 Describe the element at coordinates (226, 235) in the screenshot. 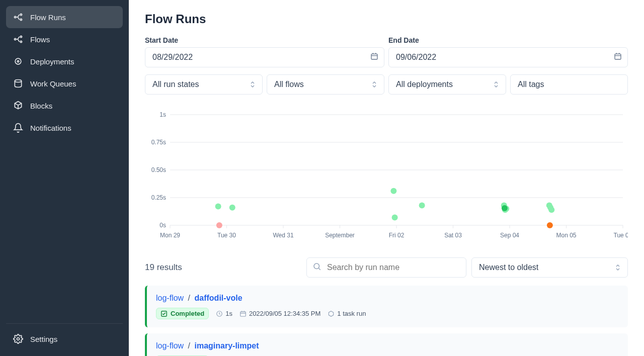

I see `svg-text: Tue 30` at that location.